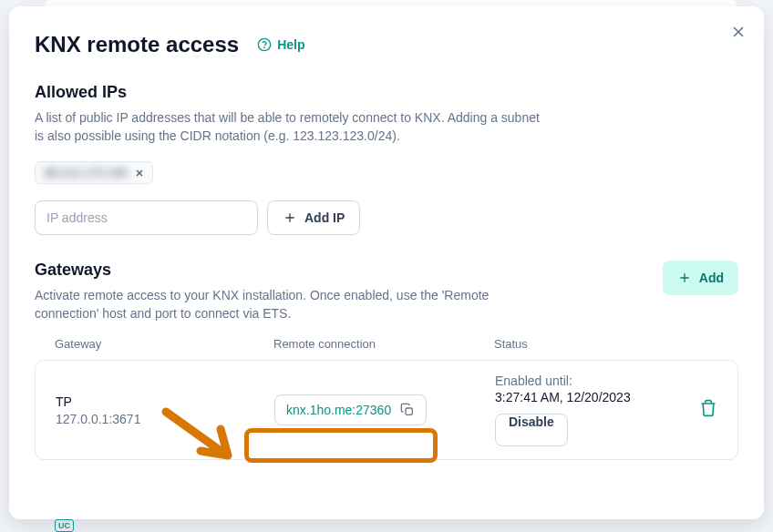 This screenshot has height=532, width=773. I want to click on gateway-name: TP, so click(165, 402).